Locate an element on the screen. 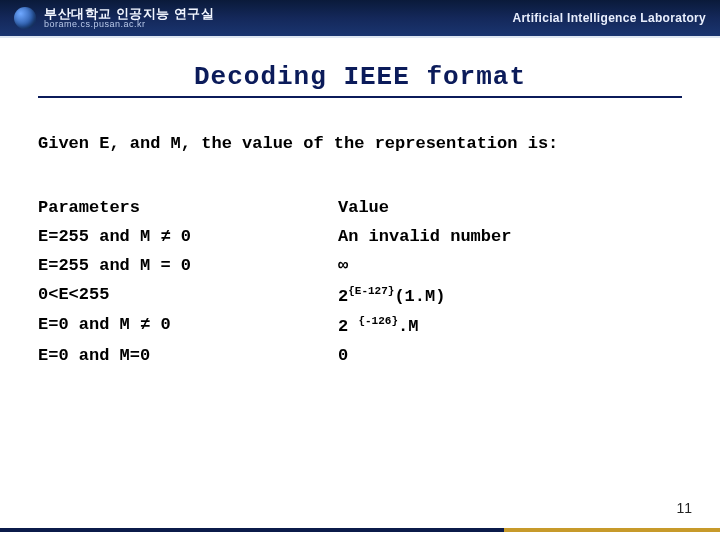  title-underline is located at coordinates (360, 97).